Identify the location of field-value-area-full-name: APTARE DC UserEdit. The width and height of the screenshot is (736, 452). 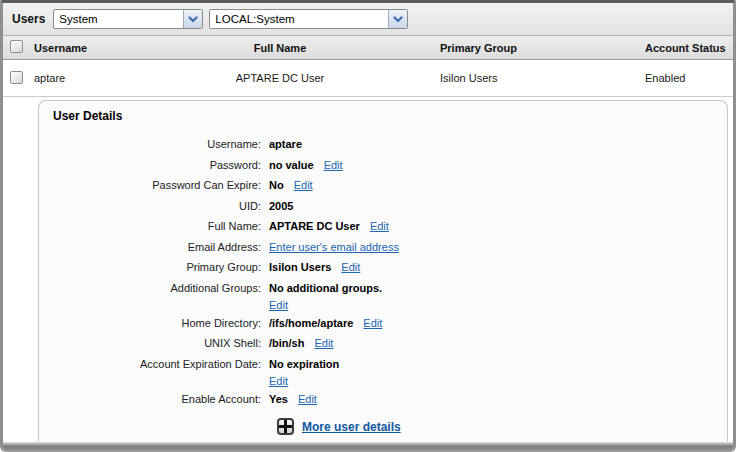
(329, 226).